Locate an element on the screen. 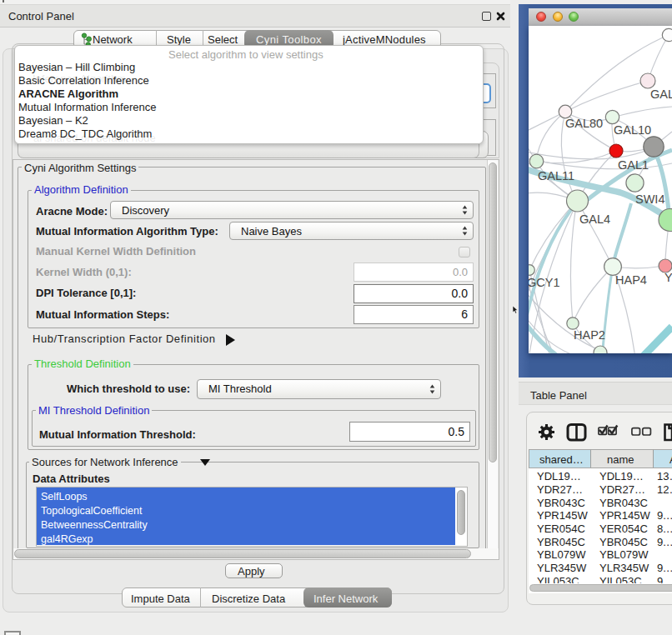  svg-text: GAL7 is located at coordinates (661, 94).